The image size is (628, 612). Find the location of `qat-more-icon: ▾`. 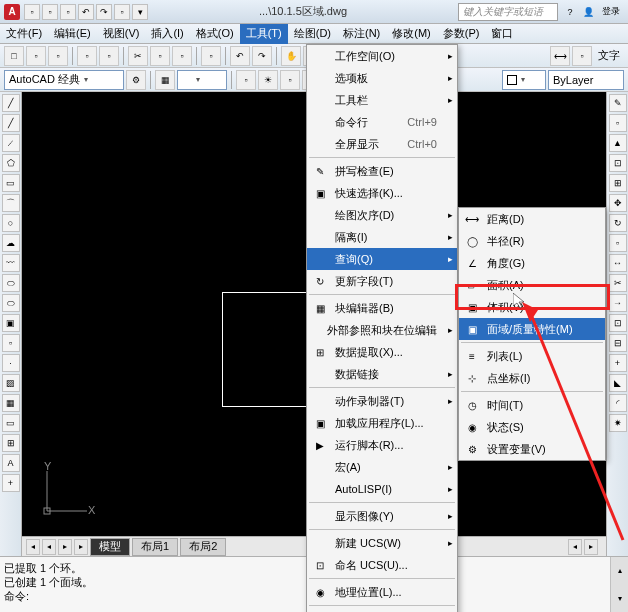

qat-more-icon: ▾ is located at coordinates (140, 12).